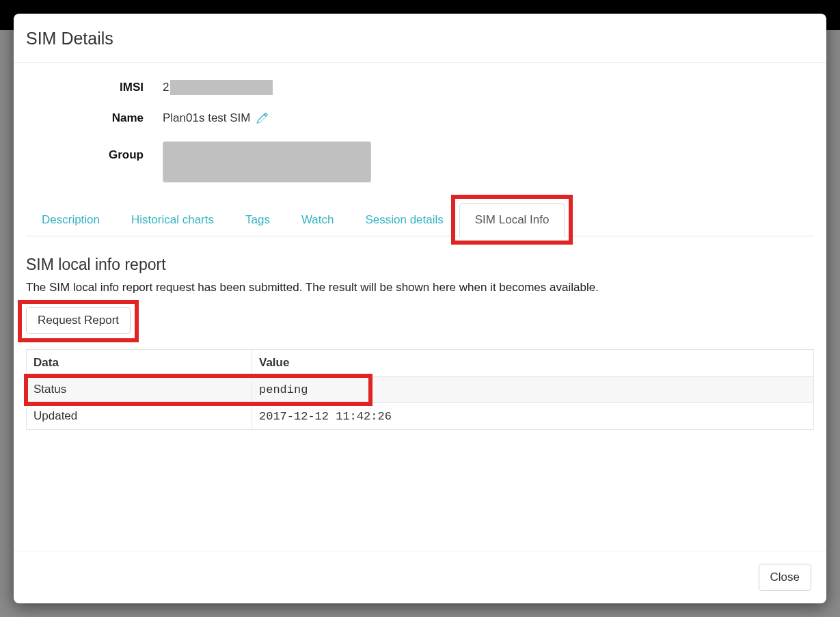  What do you see at coordinates (318, 220) in the screenshot?
I see `tab-watch: Watch` at bounding box center [318, 220].